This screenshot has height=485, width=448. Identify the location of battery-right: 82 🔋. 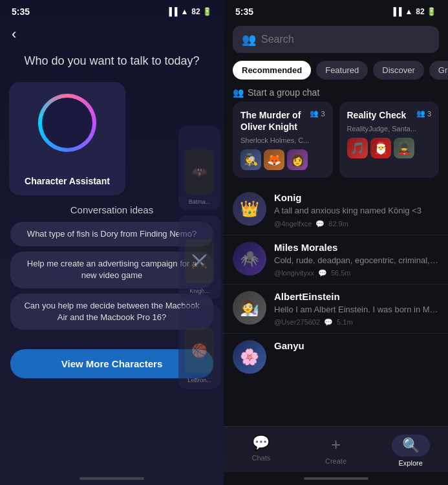
(426, 12).